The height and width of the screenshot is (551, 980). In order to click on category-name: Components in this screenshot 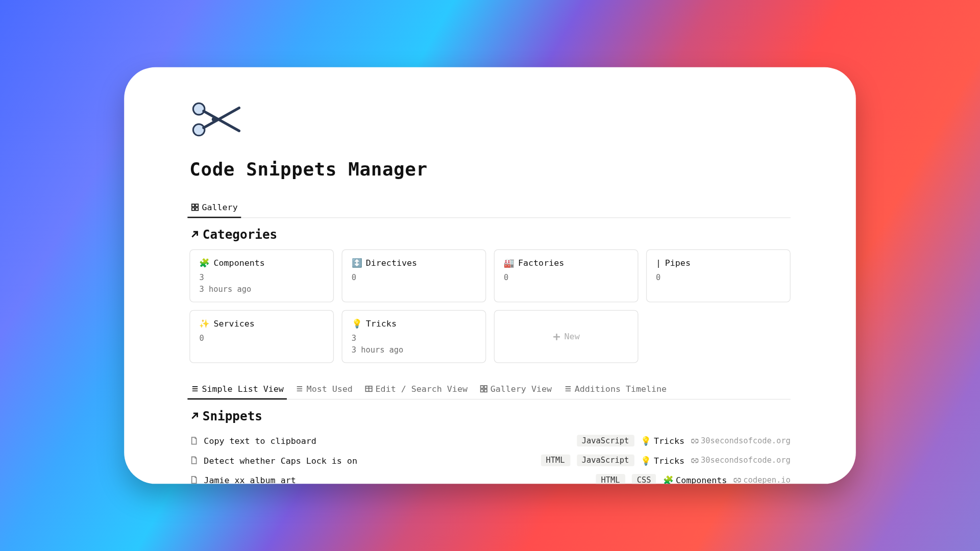, I will do `click(239, 262)`.